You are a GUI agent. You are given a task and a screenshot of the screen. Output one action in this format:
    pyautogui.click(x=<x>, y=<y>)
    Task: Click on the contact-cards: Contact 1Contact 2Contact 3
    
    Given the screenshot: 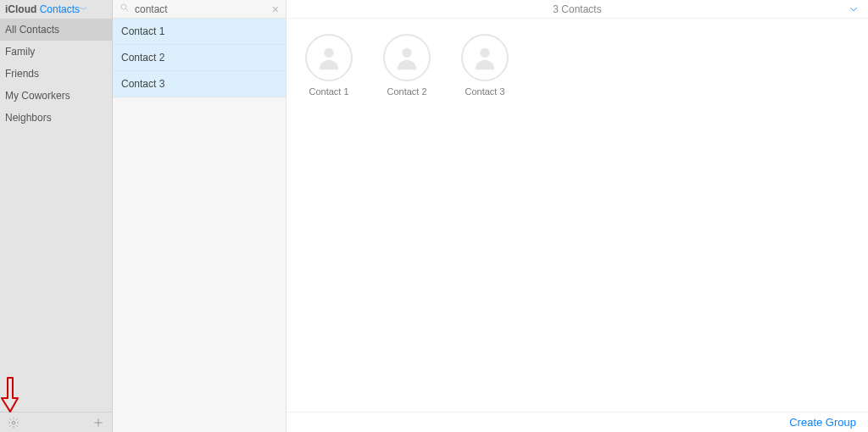 What is the action you would take?
    pyautogui.click(x=577, y=65)
    